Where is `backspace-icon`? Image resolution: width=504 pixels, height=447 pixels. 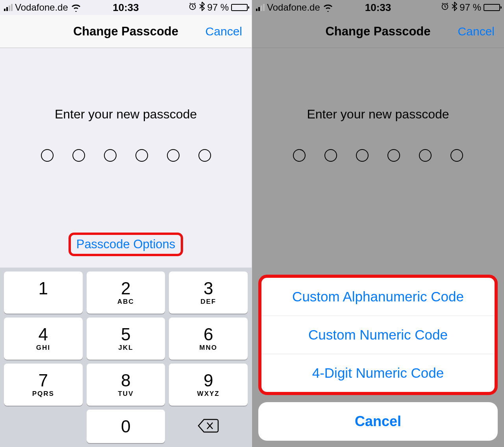 backspace-icon is located at coordinates (208, 427).